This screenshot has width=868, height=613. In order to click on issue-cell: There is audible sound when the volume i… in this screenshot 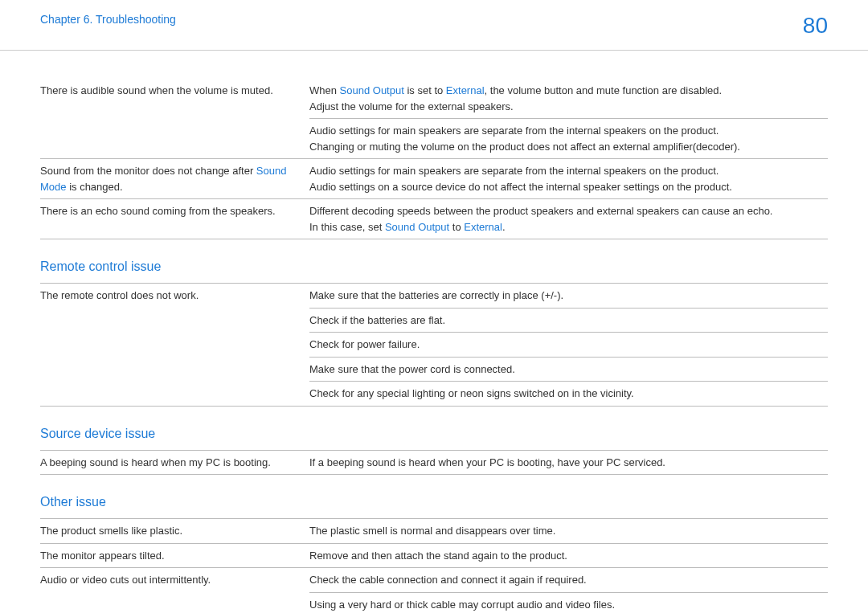, I will do `click(175, 119)`.